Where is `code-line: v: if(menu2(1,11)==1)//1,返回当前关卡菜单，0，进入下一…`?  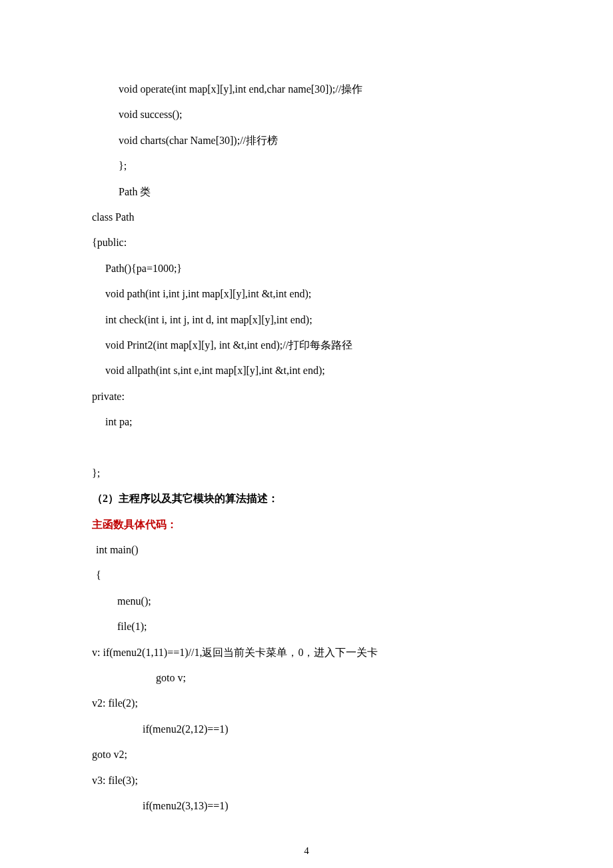 code-line: v: if(menu2(1,11)==1)//1,返回当前关卡菜单，0，进入下一… is located at coordinates (306, 653).